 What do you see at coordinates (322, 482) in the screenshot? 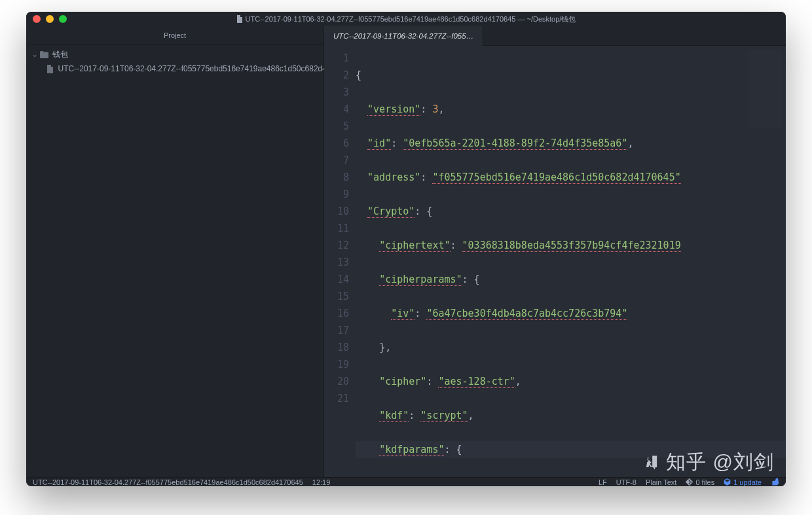
I see `status-cursor-position: 12:19` at bounding box center [322, 482].